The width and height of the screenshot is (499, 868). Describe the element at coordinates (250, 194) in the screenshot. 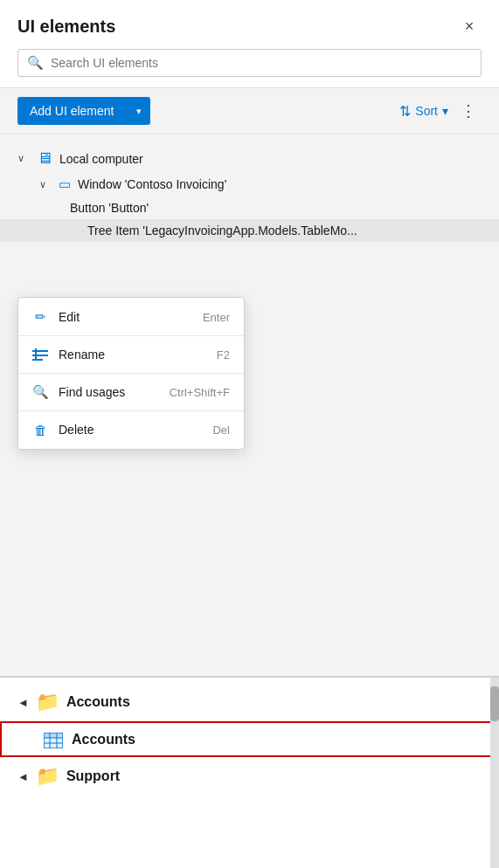

I see `tree-area: ∨ 🖥 Local computer ∨ ▭ Window 'Contoso I…` at that location.